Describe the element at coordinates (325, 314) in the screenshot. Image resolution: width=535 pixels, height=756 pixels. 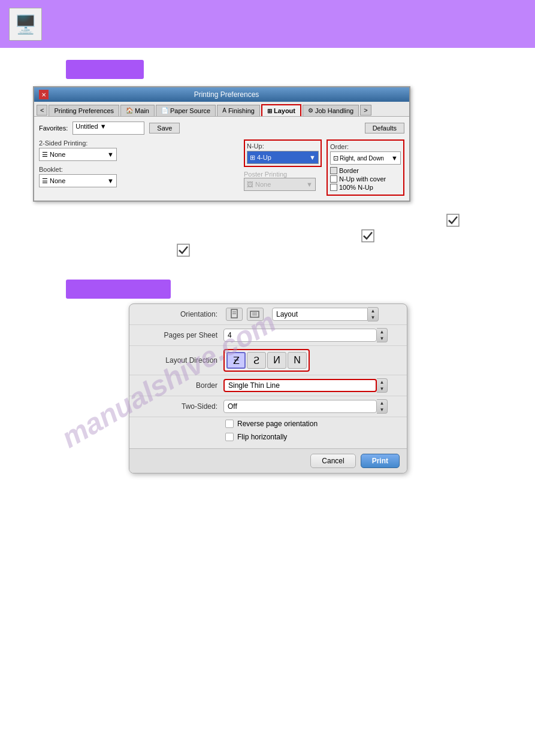
I see `layout-inline-wrap: Layout ▲ ▼` at that location.